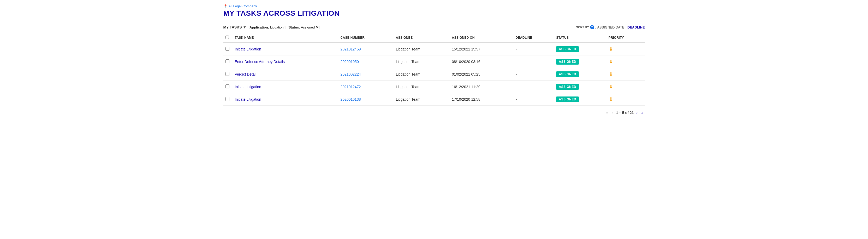 The height and width of the screenshot is (239, 868). I want to click on sort-bar: SORT BY ? : ASSIGNED DATE | DEADLINE, so click(611, 27).